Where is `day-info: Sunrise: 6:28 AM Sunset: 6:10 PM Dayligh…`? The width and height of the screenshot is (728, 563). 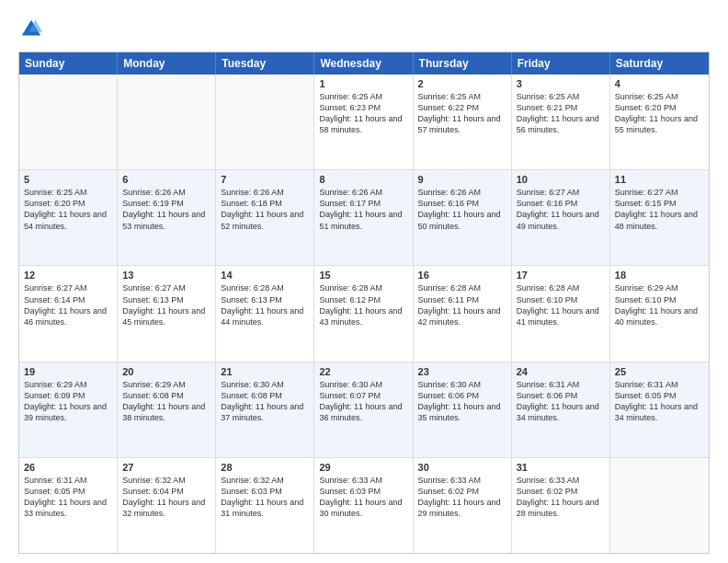 day-info: Sunrise: 6:28 AM Sunset: 6:10 PM Dayligh… is located at coordinates (561, 305).